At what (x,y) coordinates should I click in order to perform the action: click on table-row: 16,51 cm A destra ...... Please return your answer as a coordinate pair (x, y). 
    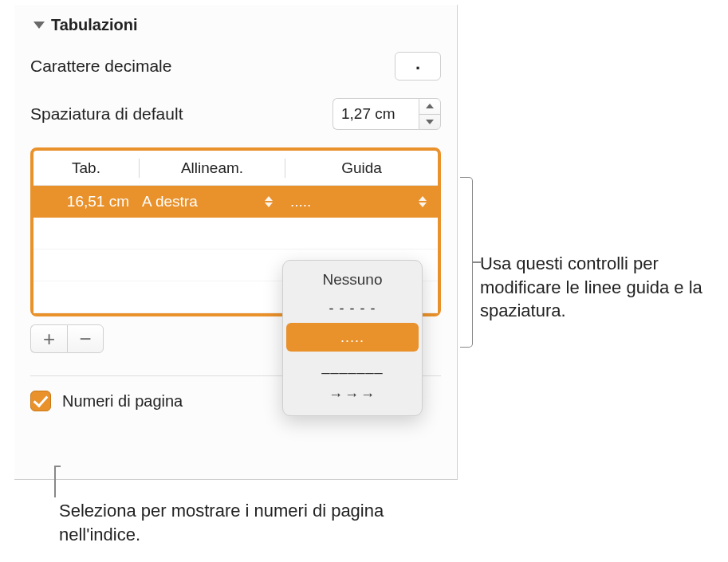
    Looking at the image, I should click on (236, 202).